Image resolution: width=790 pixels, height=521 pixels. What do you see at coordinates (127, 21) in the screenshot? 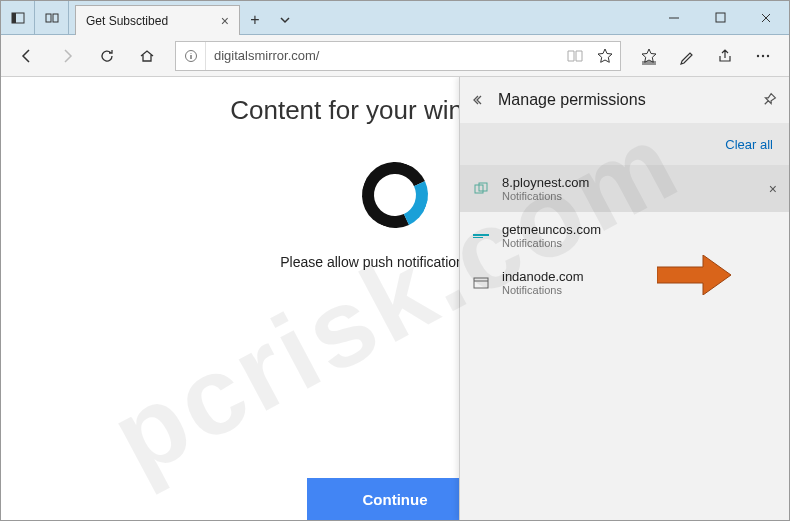
I see `tab-title: Get Subsctibed` at bounding box center [127, 21].